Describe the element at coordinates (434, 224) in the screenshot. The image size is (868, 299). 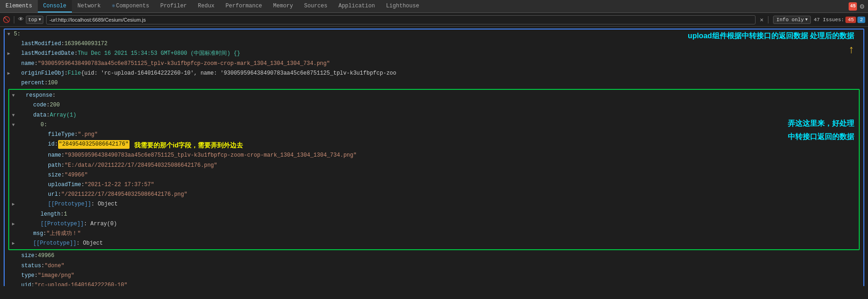
I see `line-proto-array: ▶ [[Prototype]]: Array(0)` at that location.